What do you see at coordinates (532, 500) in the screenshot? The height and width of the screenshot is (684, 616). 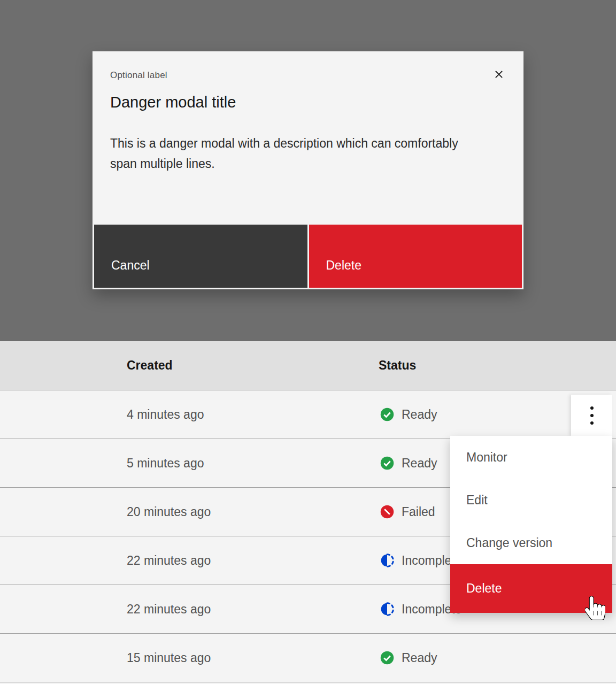 I see `menu-item-edit: Edit` at bounding box center [532, 500].